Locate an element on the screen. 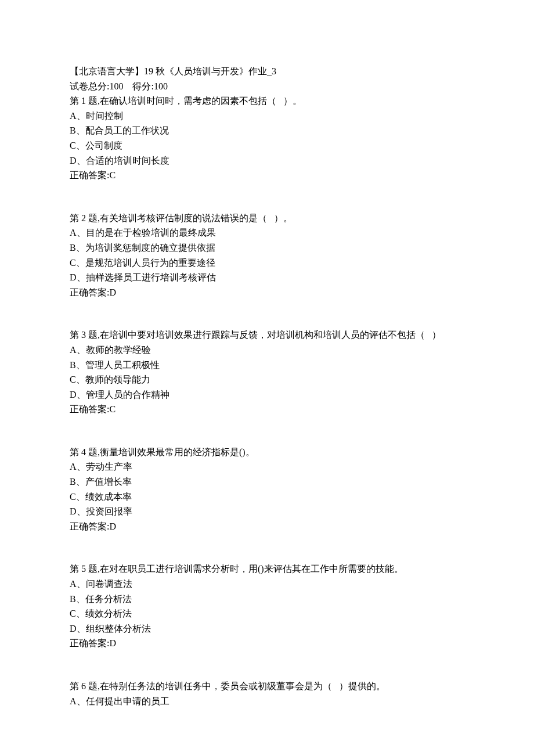  option-b: B、任务分析法 is located at coordinates (267, 599).